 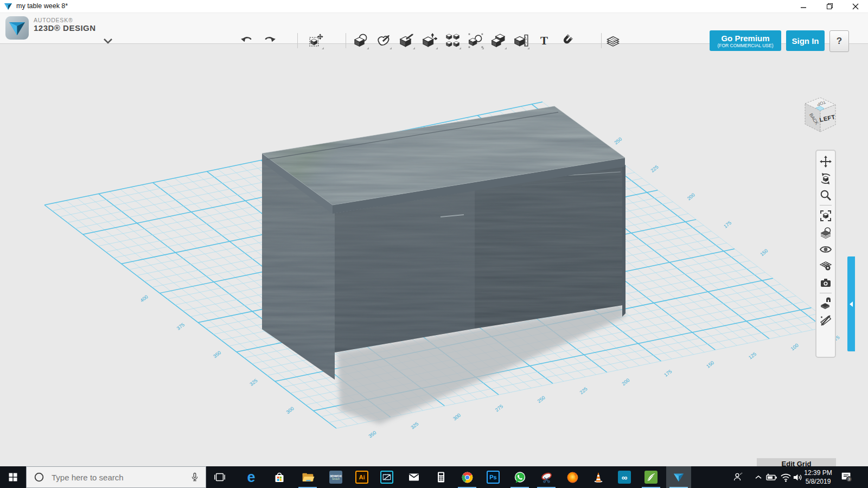 What do you see at coordinates (247, 41) in the screenshot?
I see `undo-button` at bounding box center [247, 41].